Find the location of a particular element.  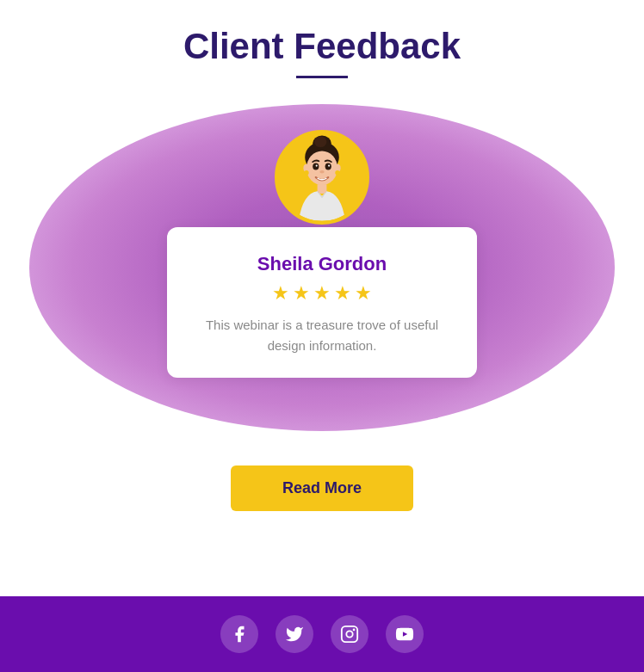

client-name: Sheila Gordon is located at coordinates (322, 264).